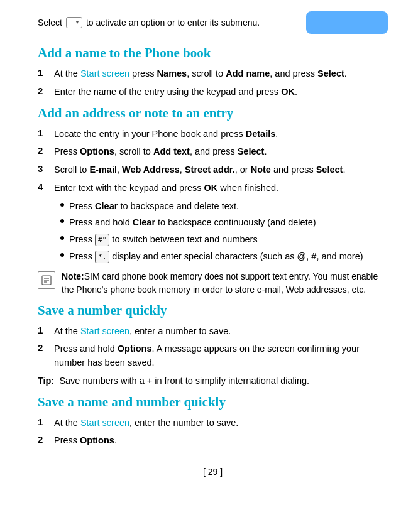 The image size is (418, 532). Describe the element at coordinates (212, 332) in the screenshot. I see `step-3-1: 1 At the Start screen, enter a number to…` at that location.